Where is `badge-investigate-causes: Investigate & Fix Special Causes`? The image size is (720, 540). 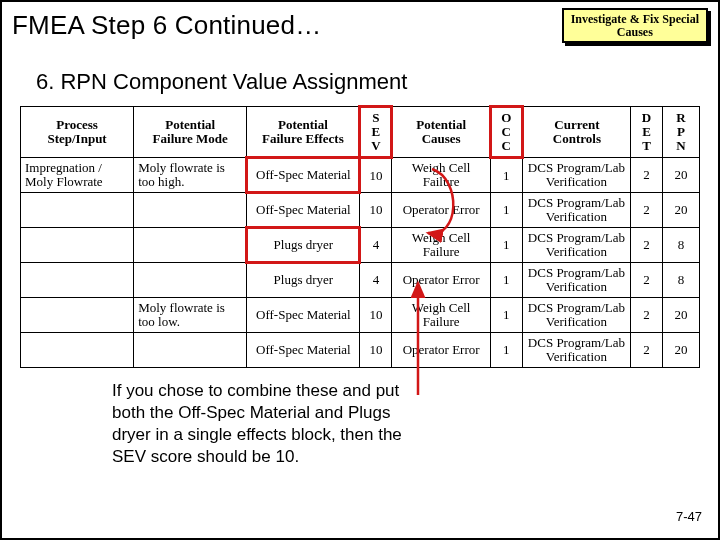
badge-investigate-causes: Investigate & Fix Special Causes is located at coordinates (635, 26).